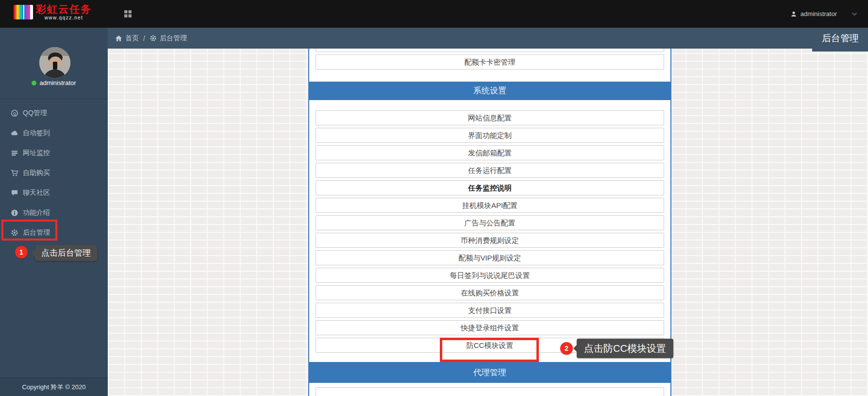  What do you see at coordinates (52, 12) in the screenshot?
I see `logo: 彩虹云任务 www.qqzz.net` at bounding box center [52, 12].